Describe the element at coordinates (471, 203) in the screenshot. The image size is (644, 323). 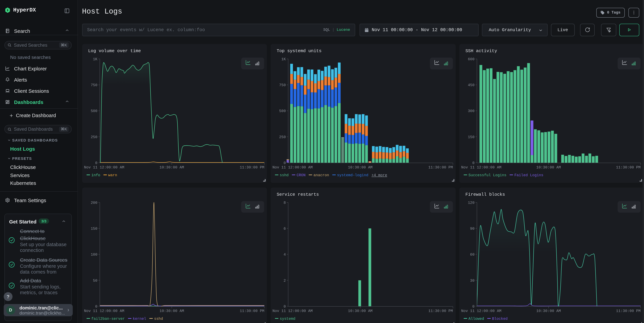
I see `svg-text: 120` at that location.